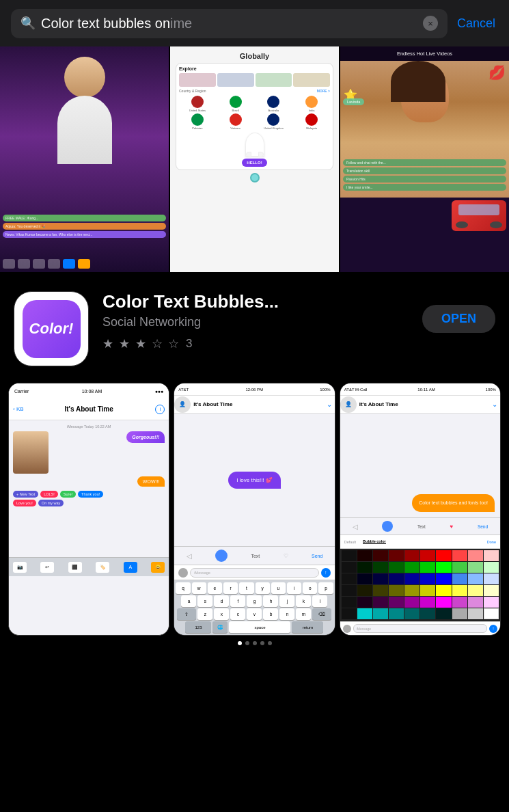 This screenshot has height=812, width=509. Describe the element at coordinates (187, 614) in the screenshot. I see `key-shift: ⇧` at that location.